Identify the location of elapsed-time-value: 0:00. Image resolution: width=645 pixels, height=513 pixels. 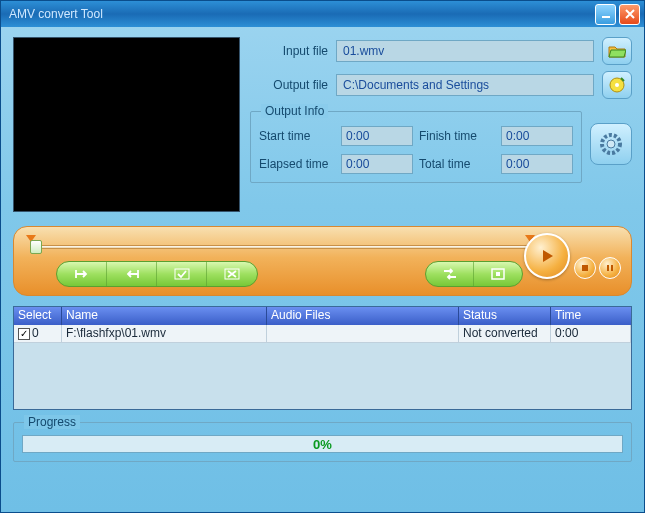
(377, 164).